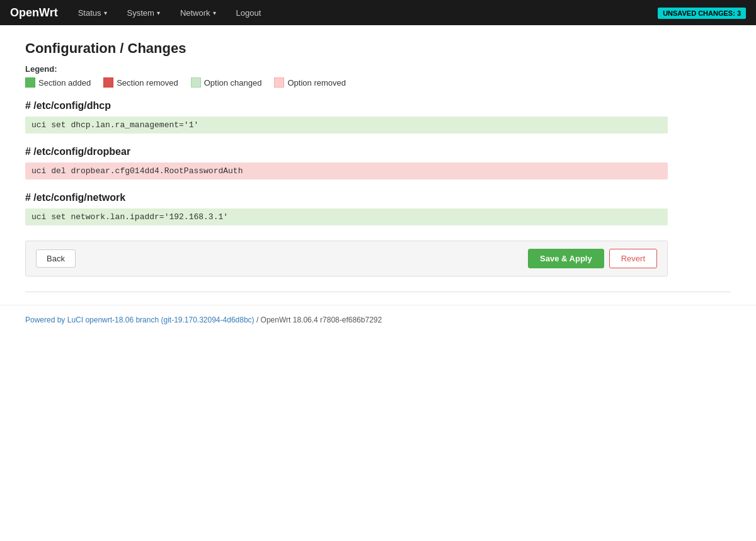  What do you see at coordinates (319, 320) in the screenshot?
I see `footer-version: / OpenWrt 18.06.4 r7808-ef686b7292` at bounding box center [319, 320].